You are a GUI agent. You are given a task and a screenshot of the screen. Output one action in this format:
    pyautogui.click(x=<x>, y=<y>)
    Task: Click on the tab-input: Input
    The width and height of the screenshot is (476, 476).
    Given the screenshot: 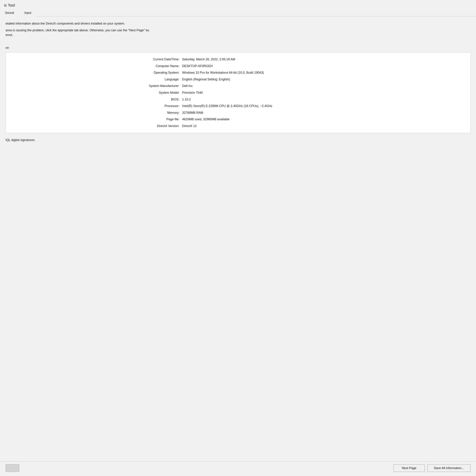 What is the action you would take?
    pyautogui.click(x=28, y=13)
    